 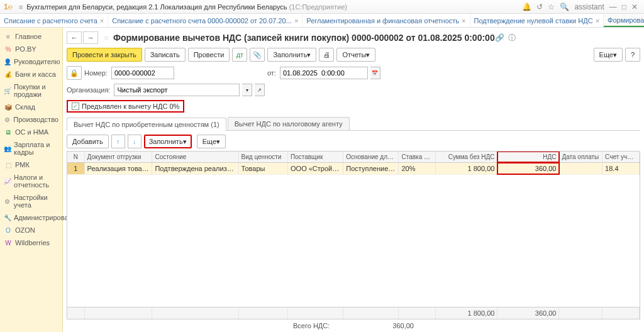 What do you see at coordinates (8, 119) in the screenshot?
I see `sidebar-icon: ⚙` at bounding box center [8, 119].